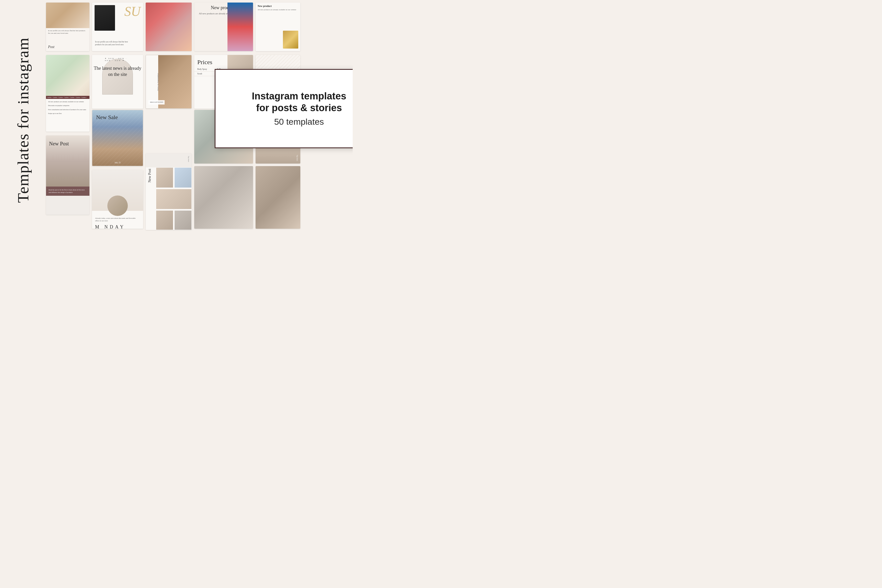  I want to click on new-sale-date: July 25, so click(118, 163).